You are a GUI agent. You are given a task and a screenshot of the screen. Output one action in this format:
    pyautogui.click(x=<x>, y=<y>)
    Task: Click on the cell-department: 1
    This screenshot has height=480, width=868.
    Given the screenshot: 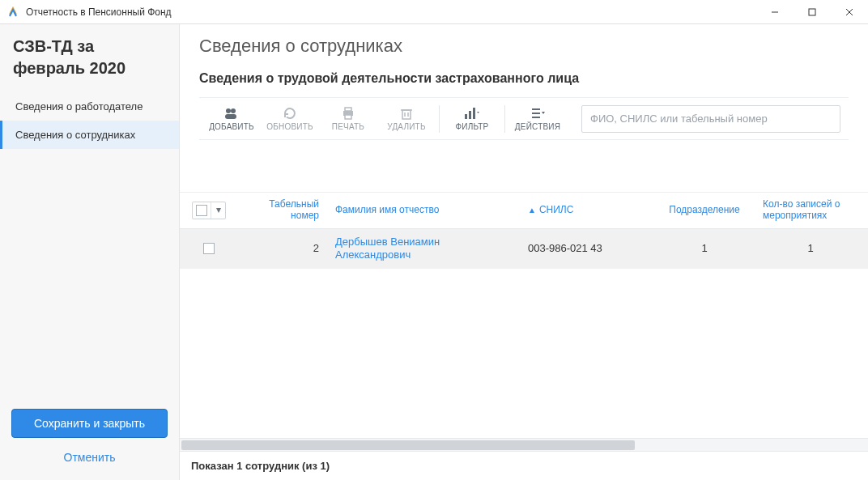 What is the action you would take?
    pyautogui.click(x=704, y=249)
    